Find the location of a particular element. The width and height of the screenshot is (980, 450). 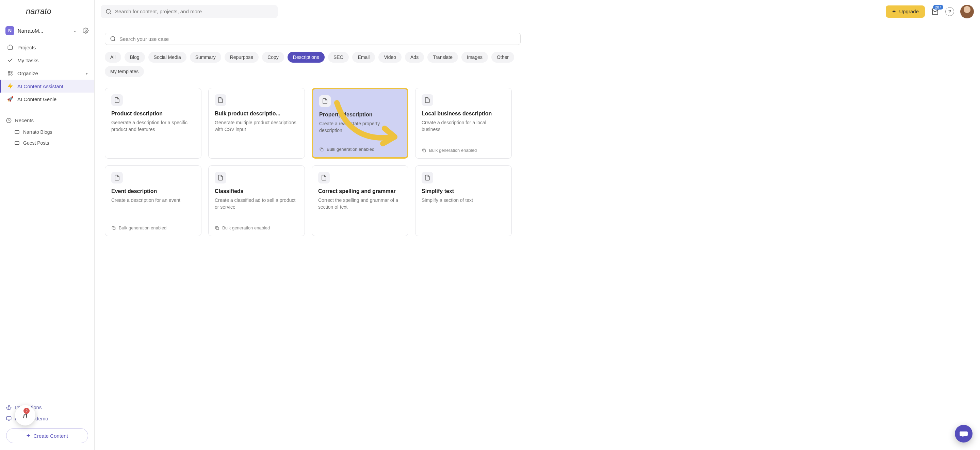

filter-chip-video: Video is located at coordinates (390, 57).